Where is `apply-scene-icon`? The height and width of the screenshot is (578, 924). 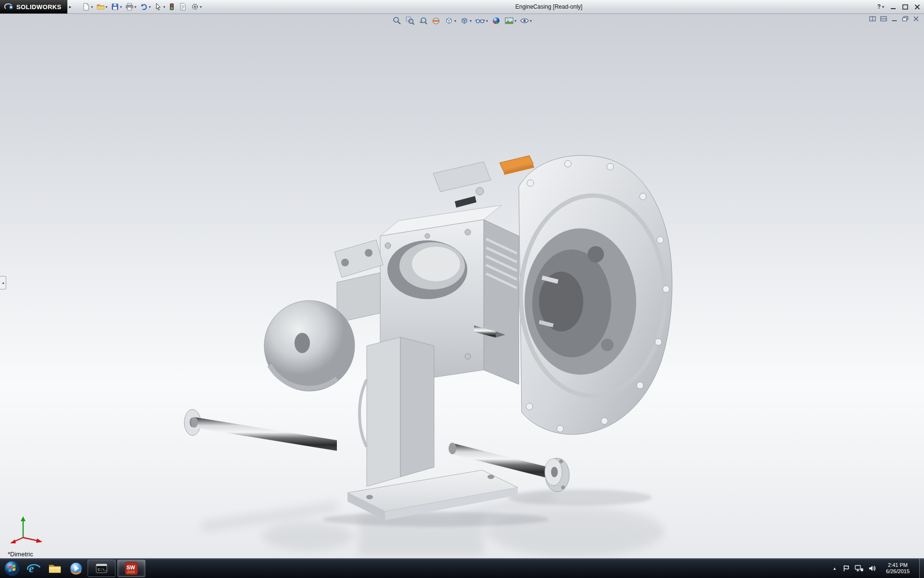 apply-scene-icon is located at coordinates (509, 21).